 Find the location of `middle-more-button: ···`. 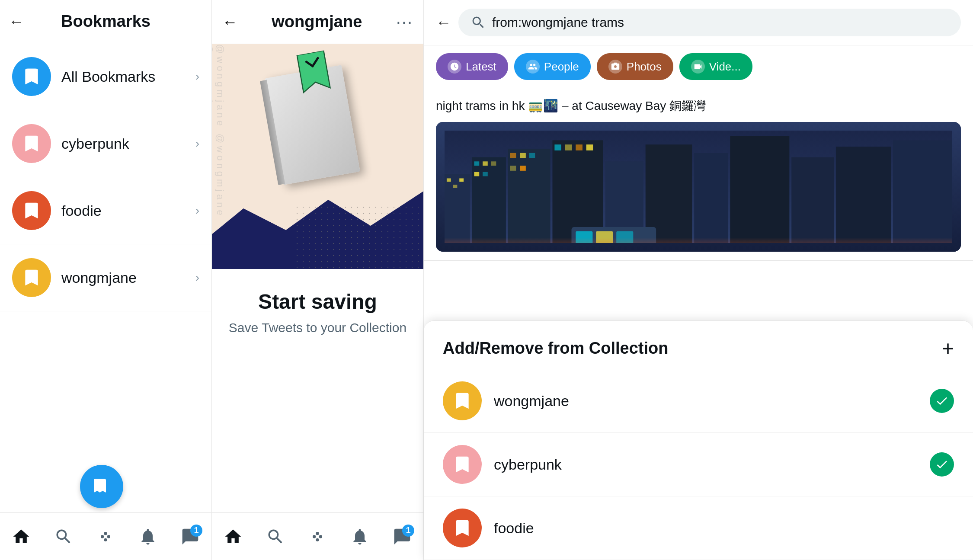

middle-more-button: ··· is located at coordinates (405, 22).